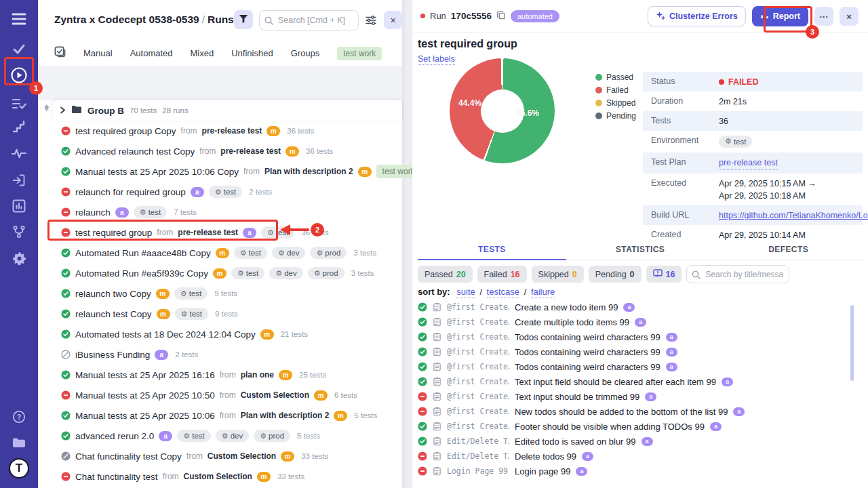  I want to click on settings-gear-icon, so click(19, 258).